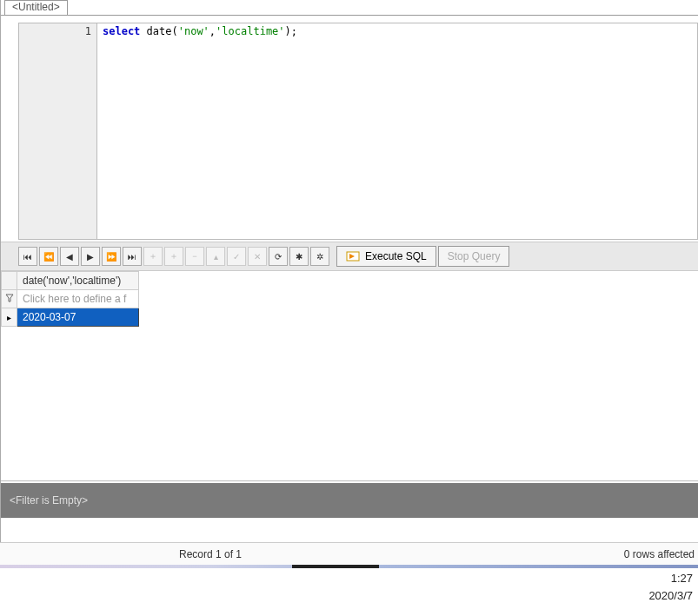 The width and height of the screenshot is (698, 616). I want to click on first-record-button: ⏮, so click(28, 256).